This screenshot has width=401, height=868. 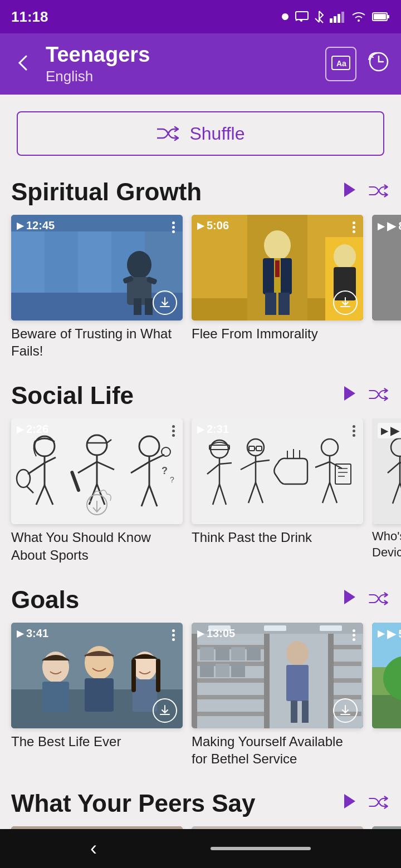 I want to click on play-section-peers, so click(x=349, y=803).